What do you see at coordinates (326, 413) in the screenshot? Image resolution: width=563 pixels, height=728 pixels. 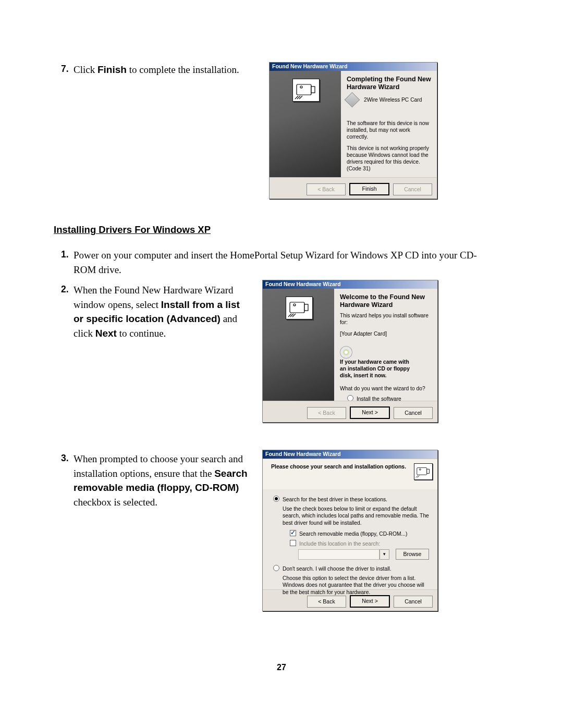 I see `fig2-back: < Back` at bounding box center [326, 413].